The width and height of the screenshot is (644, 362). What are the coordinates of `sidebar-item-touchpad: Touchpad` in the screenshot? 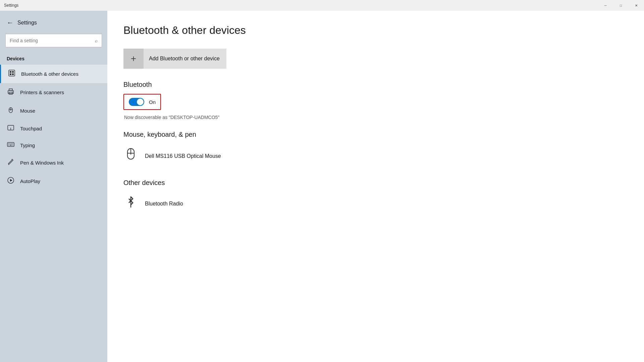 It's located at (54, 129).